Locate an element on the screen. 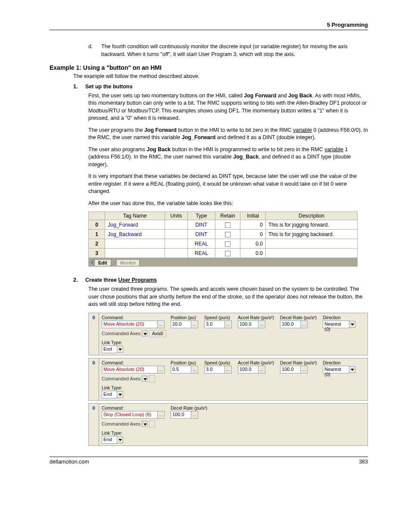 The image size is (411, 532). list-item-d: d. The fourth condition will continuousl… is located at coordinates (228, 51).